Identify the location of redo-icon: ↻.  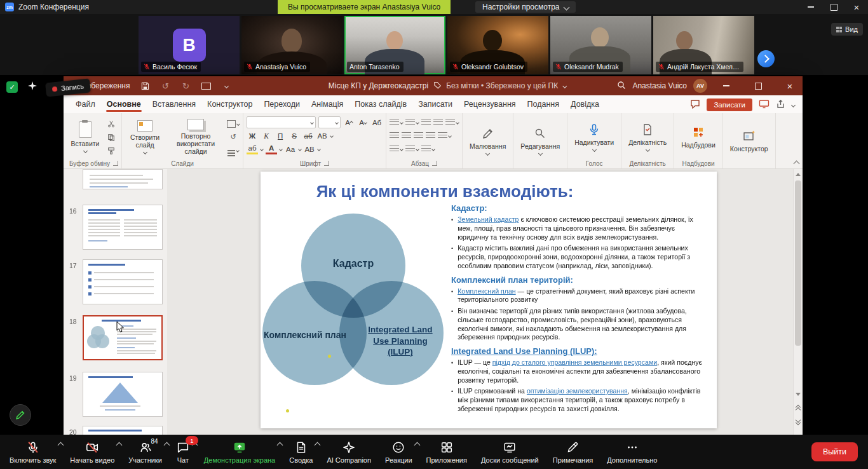
(186, 86).